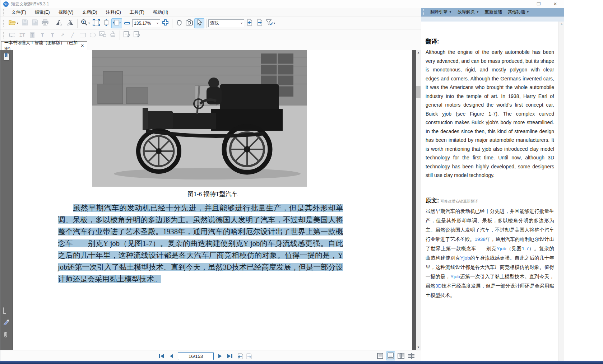 This screenshot has width=603, height=364. What do you see at coordinates (44, 46) in the screenshot?
I see `document-tab: 一本书读懂人工智能（图解版）（已加密） ✕` at bounding box center [44, 46].